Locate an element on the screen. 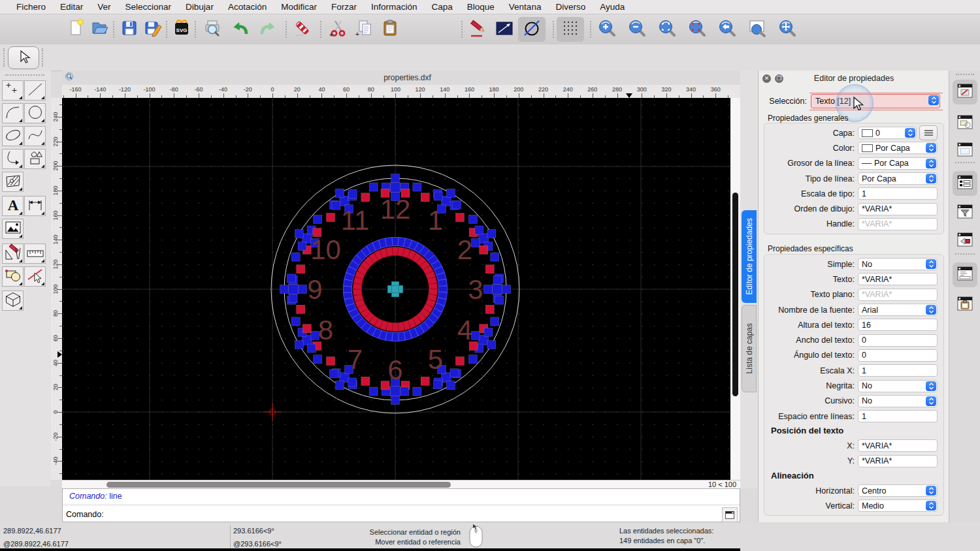 Image resolution: width=980 pixels, height=551 pixels. layer-menu-button is located at coordinates (928, 133).